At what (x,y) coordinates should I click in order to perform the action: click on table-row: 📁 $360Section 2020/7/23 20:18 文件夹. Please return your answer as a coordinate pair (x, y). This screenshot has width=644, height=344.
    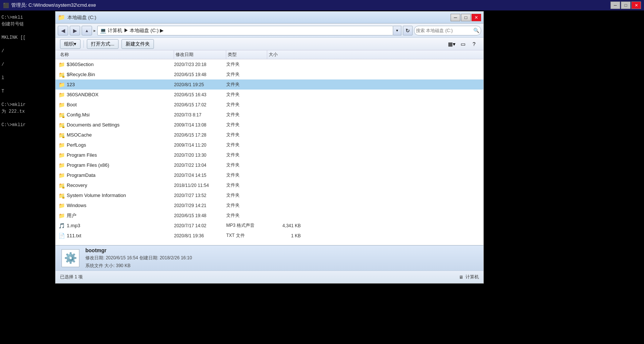
    Looking at the image, I should click on (269, 64).